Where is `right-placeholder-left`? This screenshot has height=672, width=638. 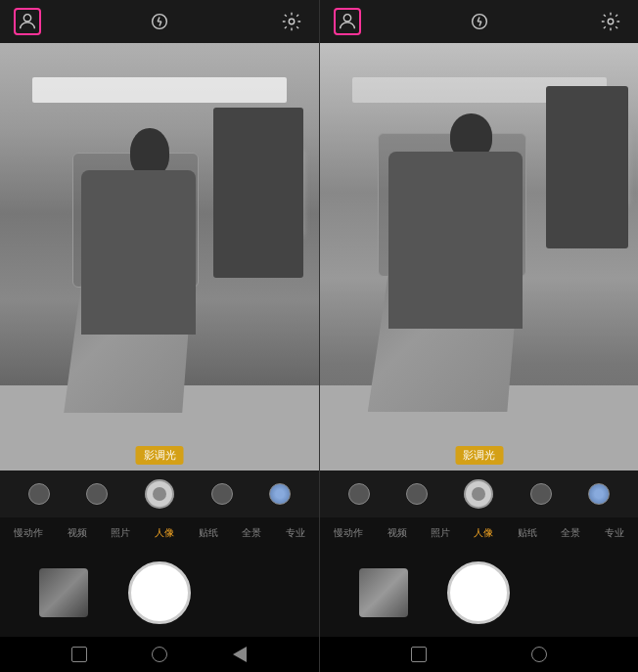 right-placeholder-left is located at coordinates (255, 593).